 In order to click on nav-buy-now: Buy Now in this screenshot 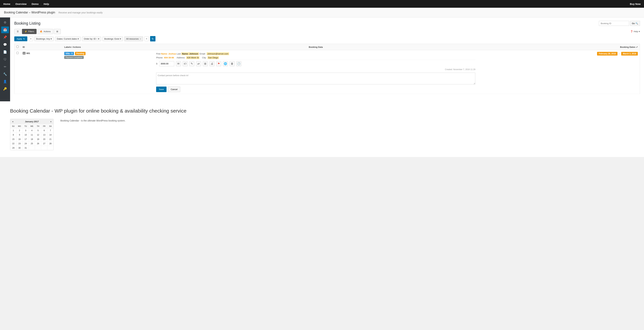, I will do `click(636, 4)`.